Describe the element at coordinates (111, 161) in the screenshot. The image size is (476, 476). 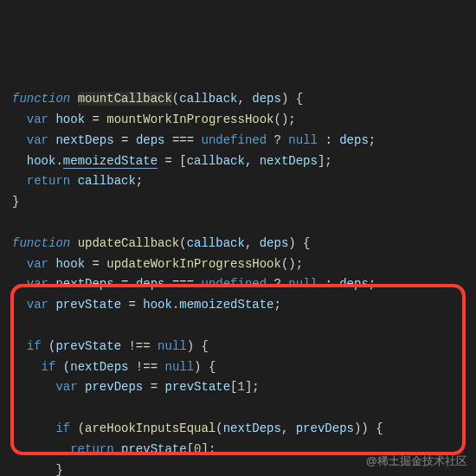
I see `prop-memoizedState: memoizedState` at that location.